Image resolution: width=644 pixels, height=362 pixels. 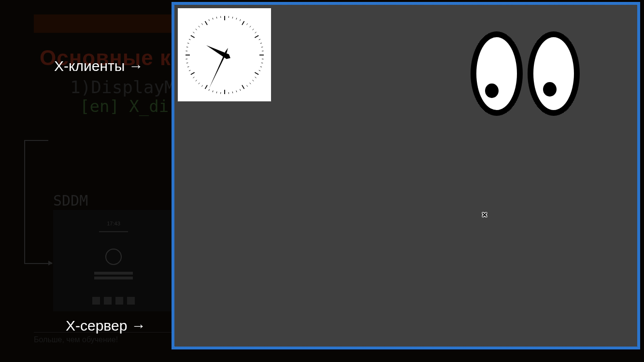 What do you see at coordinates (71, 201) in the screenshot?
I see `bg-sddm-label: SDDM` at bounding box center [71, 201].